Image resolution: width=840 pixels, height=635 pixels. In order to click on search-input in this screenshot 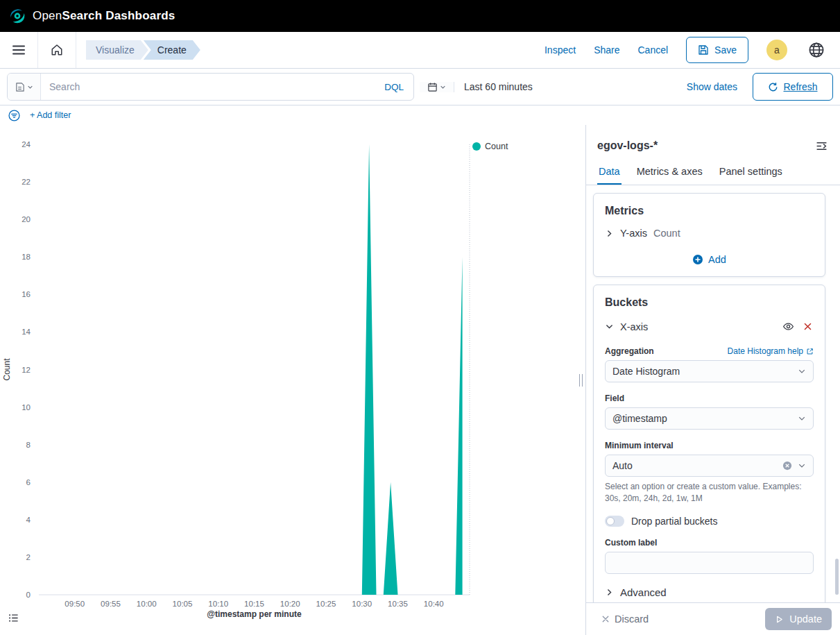, I will do `click(208, 87)`.